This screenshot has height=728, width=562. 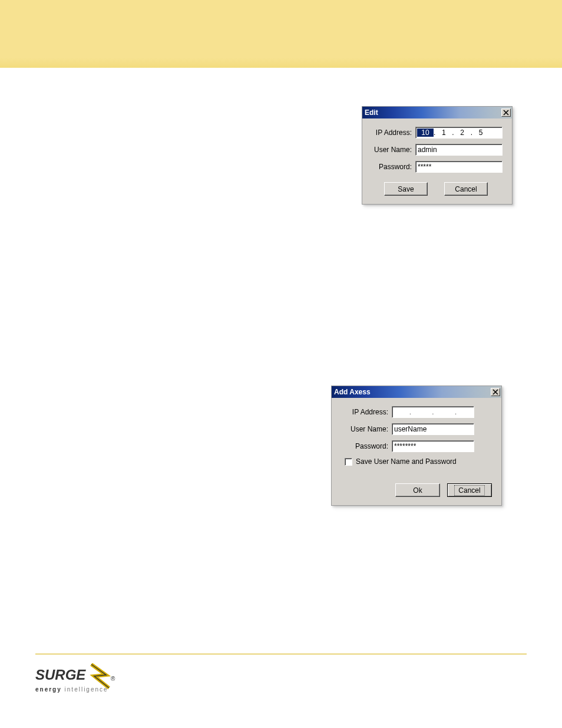 What do you see at coordinates (61, 674) in the screenshot?
I see `svg-text: SURGE` at bounding box center [61, 674].